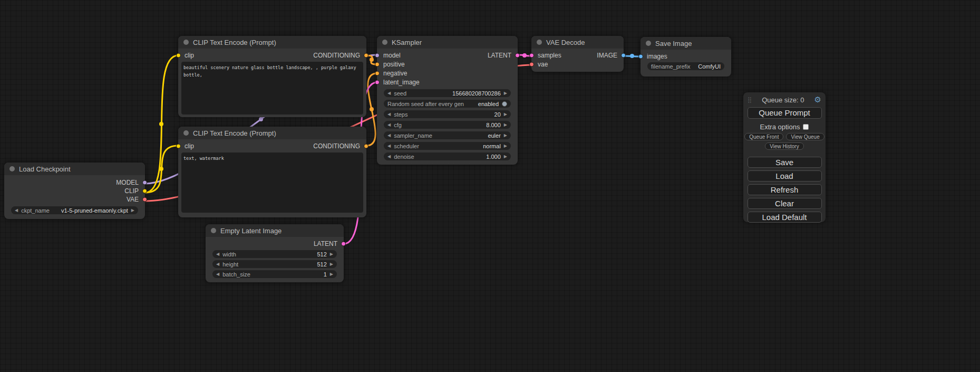  Describe the element at coordinates (75, 210) in the screenshot. I see `widget-ckpt-name: ◀ ckpt_name v1-5-pruned-emaonly.ckpt ▶` at that location.